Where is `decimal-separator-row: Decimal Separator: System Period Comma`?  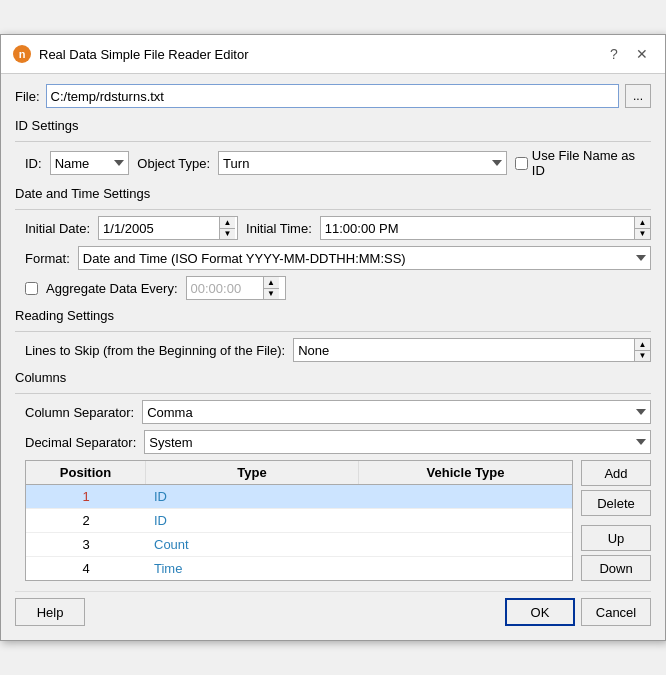
decimal-separator-row: Decimal Separator: System Period Comma is located at coordinates (338, 442).